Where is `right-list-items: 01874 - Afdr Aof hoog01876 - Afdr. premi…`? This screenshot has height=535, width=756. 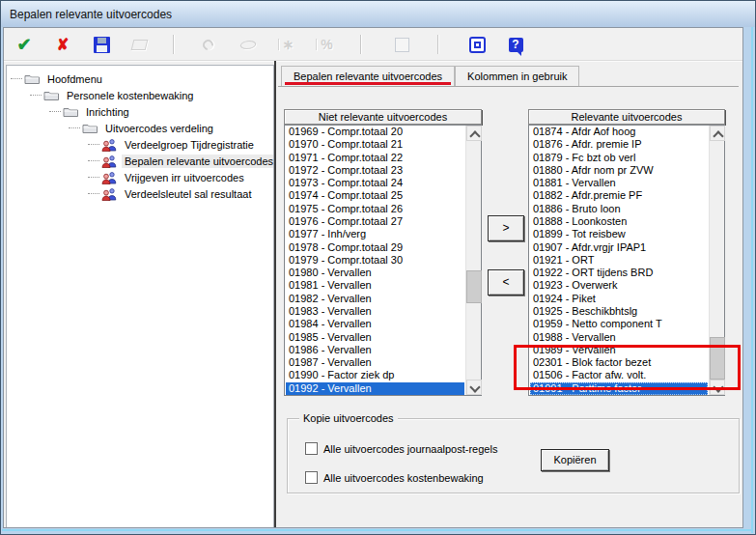 right-list-items: 01874 - Afdr Aof hoog01876 - Afdr. premi… is located at coordinates (619, 261).